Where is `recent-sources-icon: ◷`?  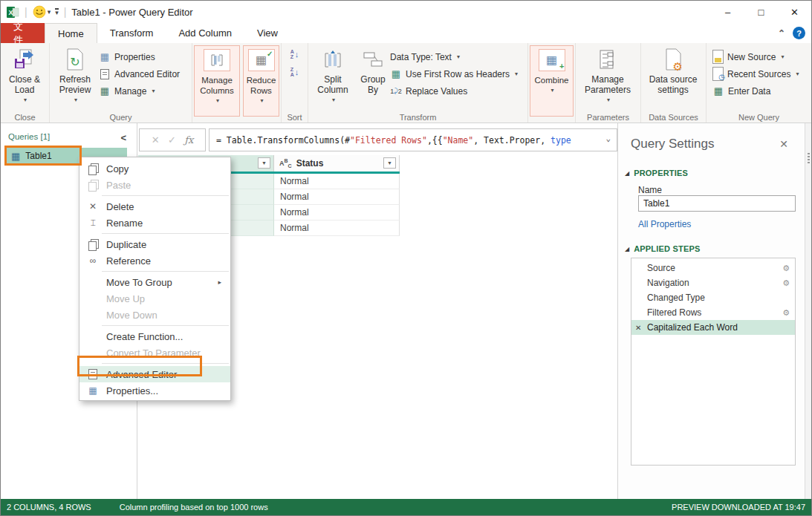 recent-sources-icon: ◷ is located at coordinates (718, 74).